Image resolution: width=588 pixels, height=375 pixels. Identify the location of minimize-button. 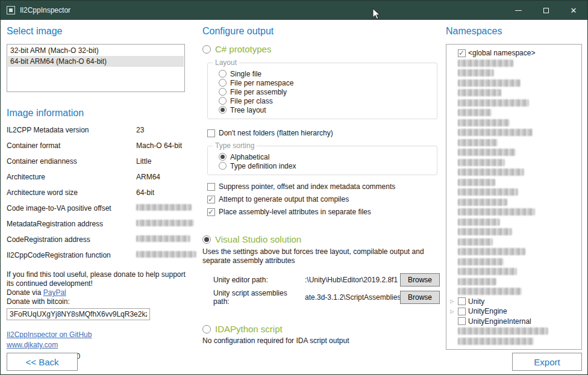
(518, 10).